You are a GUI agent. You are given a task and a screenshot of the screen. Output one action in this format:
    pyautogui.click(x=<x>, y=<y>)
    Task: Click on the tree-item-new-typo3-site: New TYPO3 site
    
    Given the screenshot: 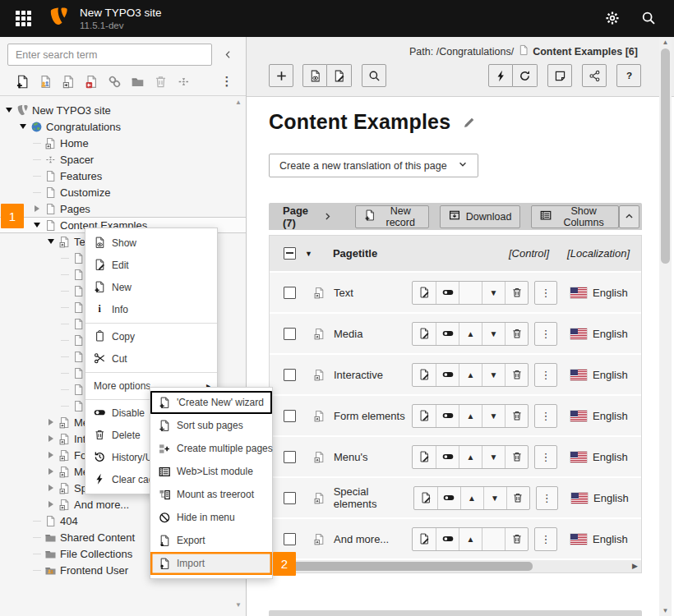 What is the action you would take?
    pyautogui.click(x=123, y=110)
    